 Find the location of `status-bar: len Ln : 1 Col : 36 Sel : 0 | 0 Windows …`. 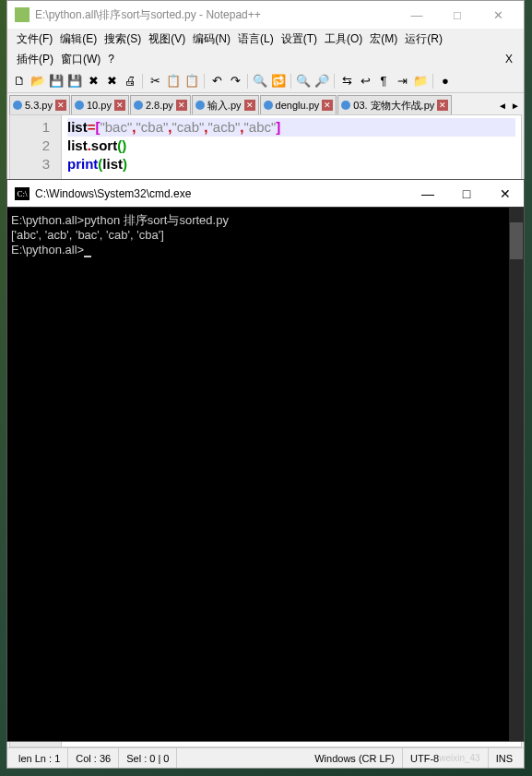

status-bar: len Ln : 1 Col : 36 Sel : 0 | 0 Windows … is located at coordinates (266, 758).